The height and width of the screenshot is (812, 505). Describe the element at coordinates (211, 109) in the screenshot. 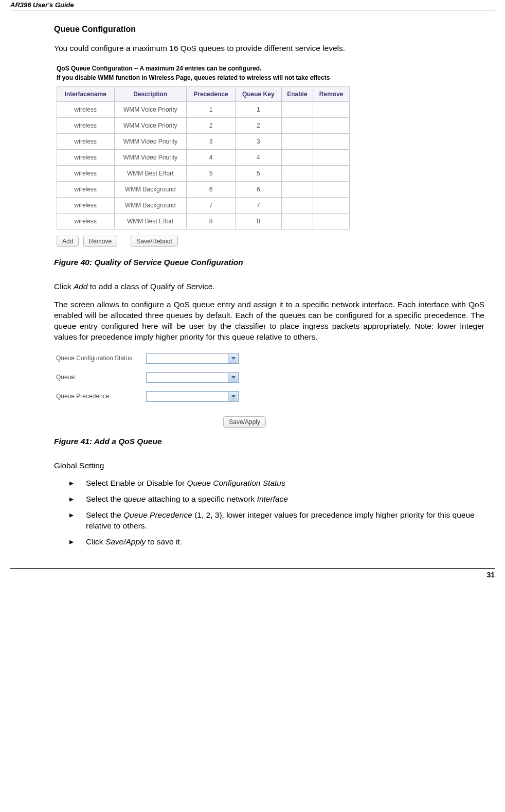

I see `cell-precedence: 1` at that location.